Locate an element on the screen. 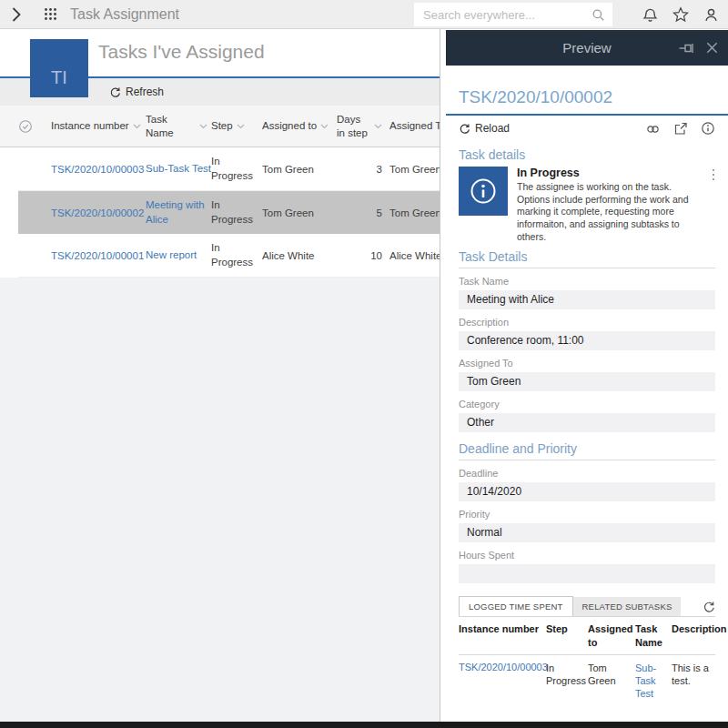  table-header: Instance number Task Name Step Assigned … is located at coordinates (220, 126).